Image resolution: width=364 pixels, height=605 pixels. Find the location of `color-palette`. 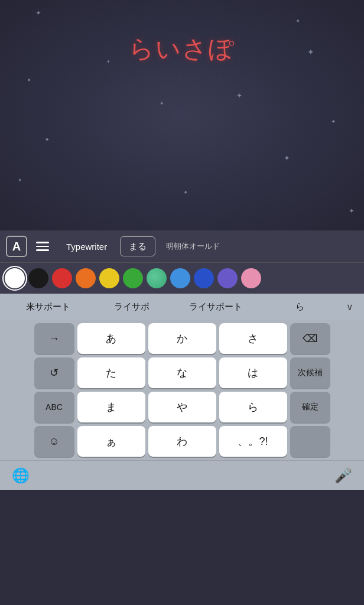

color-palette is located at coordinates (182, 278).